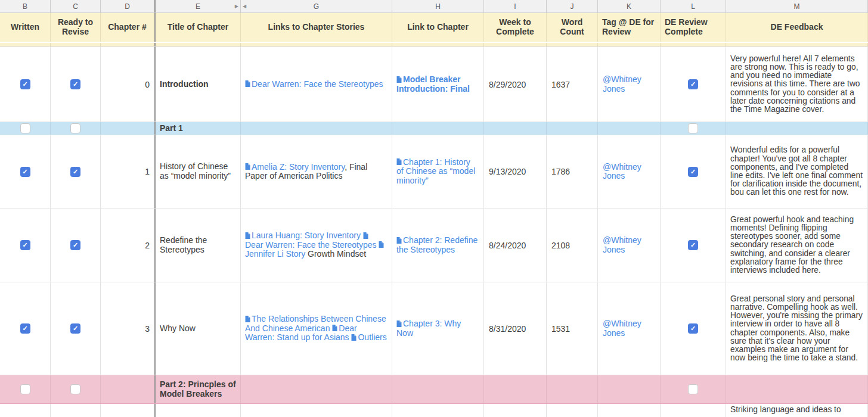 The height and width of the screenshot is (417, 868). Describe the element at coordinates (25, 6) in the screenshot. I see `column-letter-B: B` at that location.